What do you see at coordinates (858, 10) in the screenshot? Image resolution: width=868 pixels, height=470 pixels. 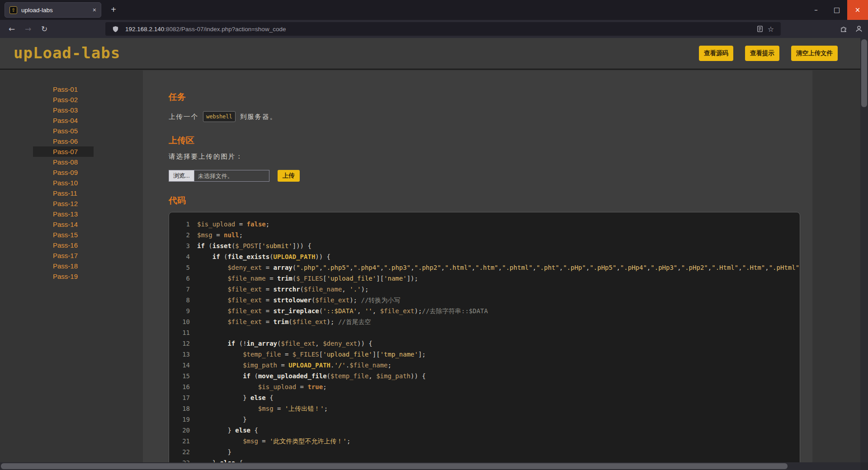 I see `window-close-button: ×` at bounding box center [858, 10].